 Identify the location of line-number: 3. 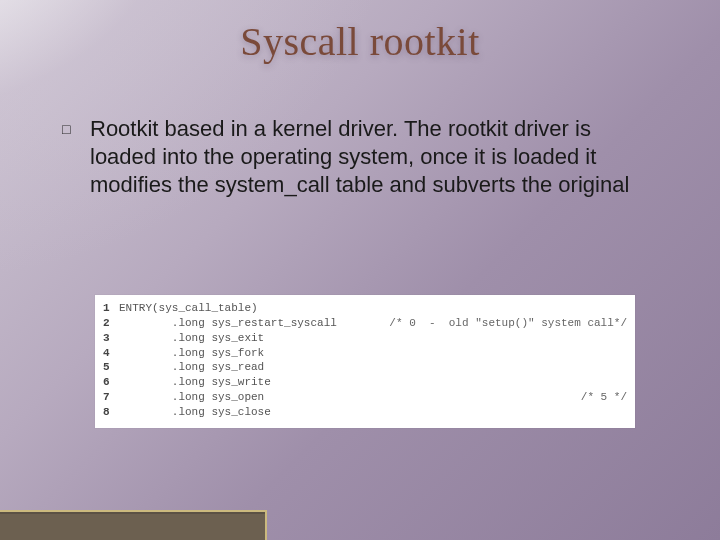
(111, 338).